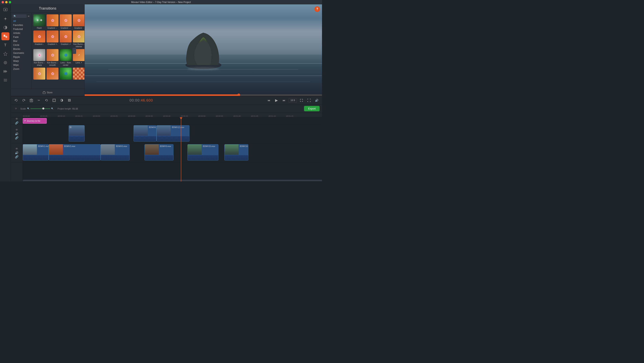 This screenshot has height=363, width=644. I want to click on titles-btn: T, so click(6, 45).